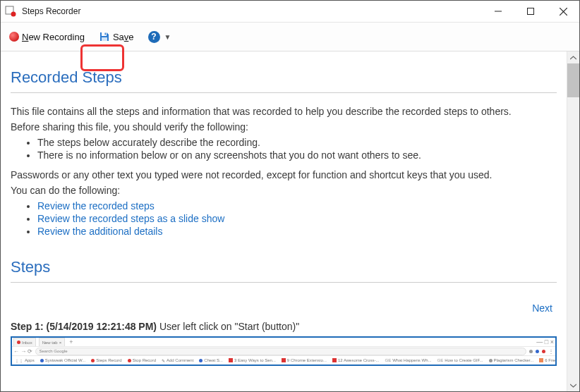  What do you see at coordinates (573, 221) in the screenshot?
I see `vertical-scrollbar` at bounding box center [573, 221].